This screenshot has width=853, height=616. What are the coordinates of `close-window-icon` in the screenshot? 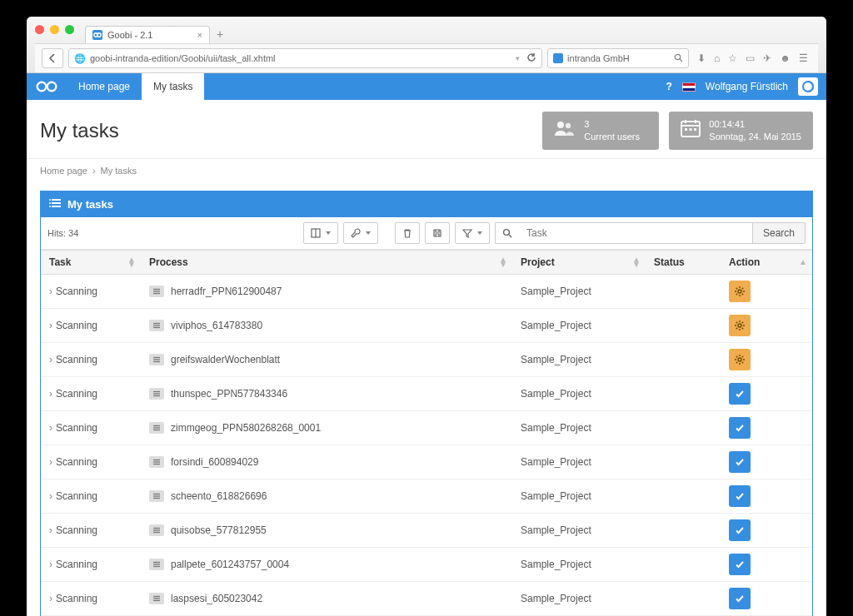 It's located at (40, 30).